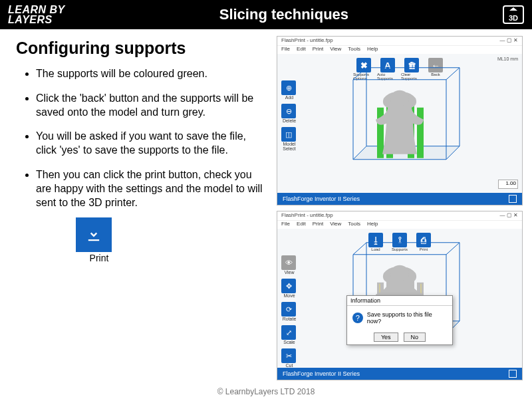 The height and width of the screenshot is (399, 532). I want to click on scale-label: ML10 mm, so click(508, 59).